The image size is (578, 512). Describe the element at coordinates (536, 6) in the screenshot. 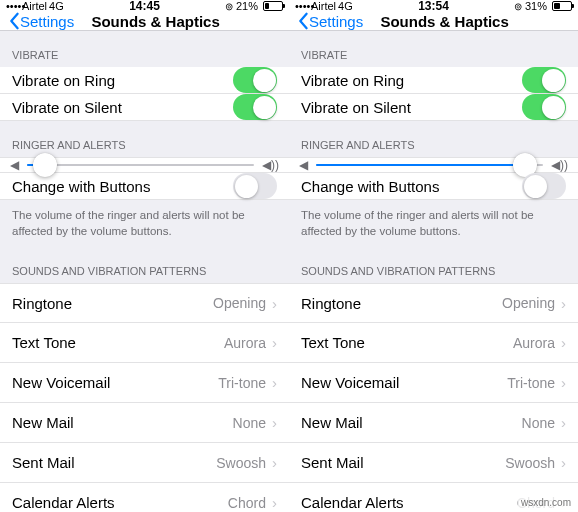

I see `battery-pct: 31%` at that location.